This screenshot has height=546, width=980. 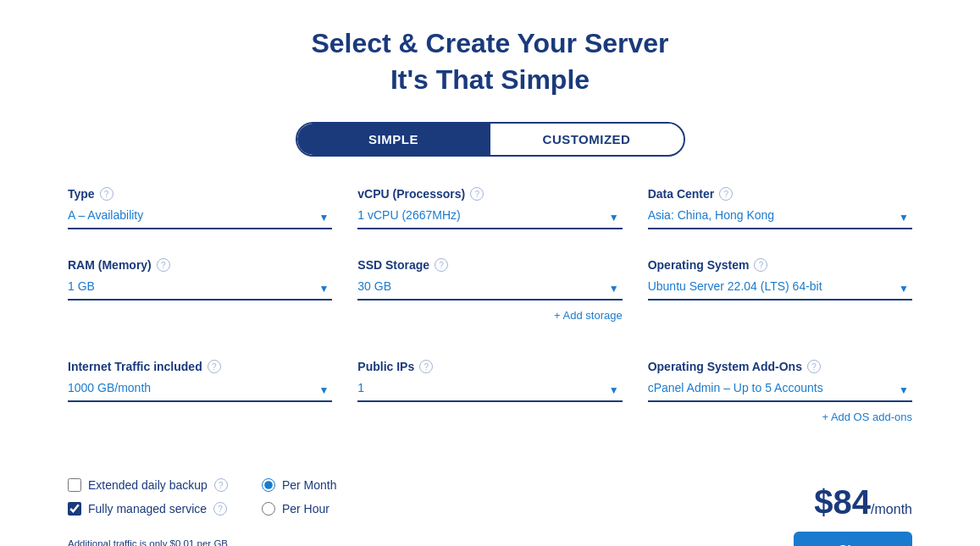 I want to click on datacenter-chevron-icon: ▼, so click(x=904, y=218).